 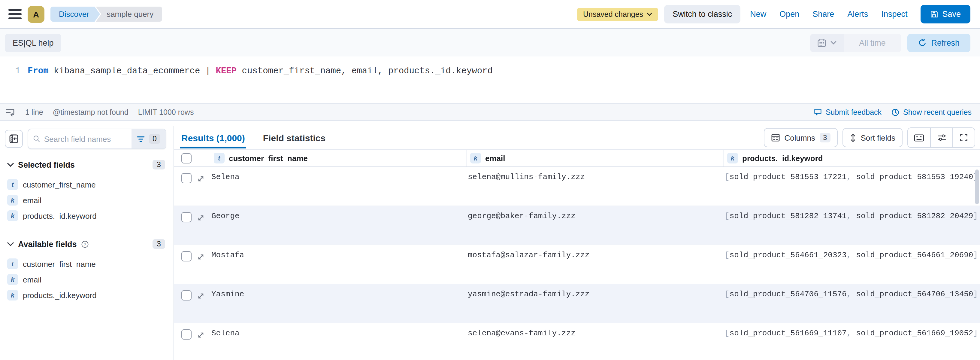 I want to click on avatar: A, so click(x=36, y=14).